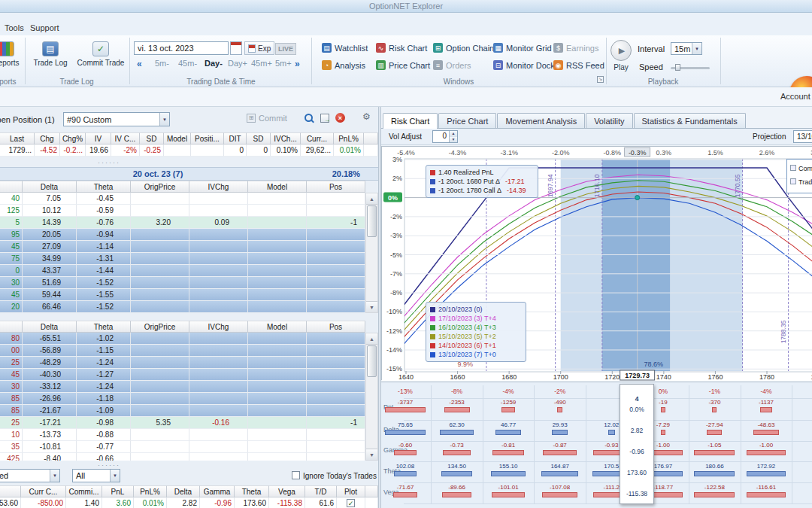 The height and width of the screenshot is (508, 812). I want to click on totals-col-header: Commi..., so click(84, 491).